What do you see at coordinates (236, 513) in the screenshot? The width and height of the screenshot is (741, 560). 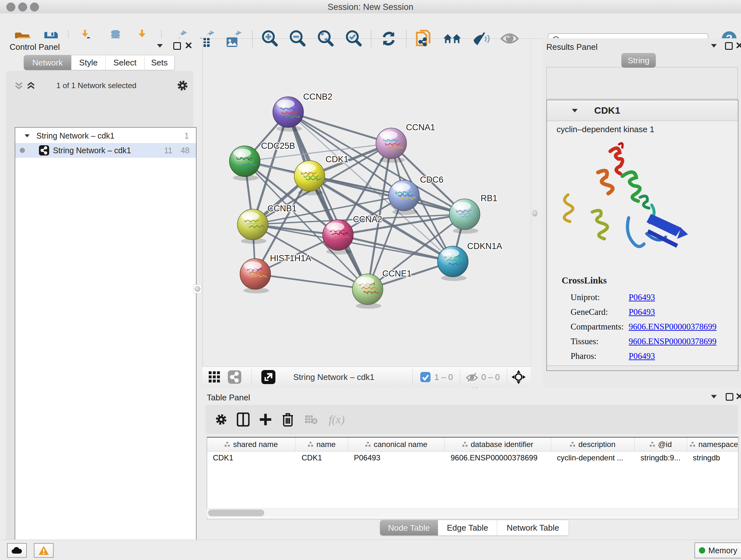 I see `hscrollbar-thumb` at bounding box center [236, 513].